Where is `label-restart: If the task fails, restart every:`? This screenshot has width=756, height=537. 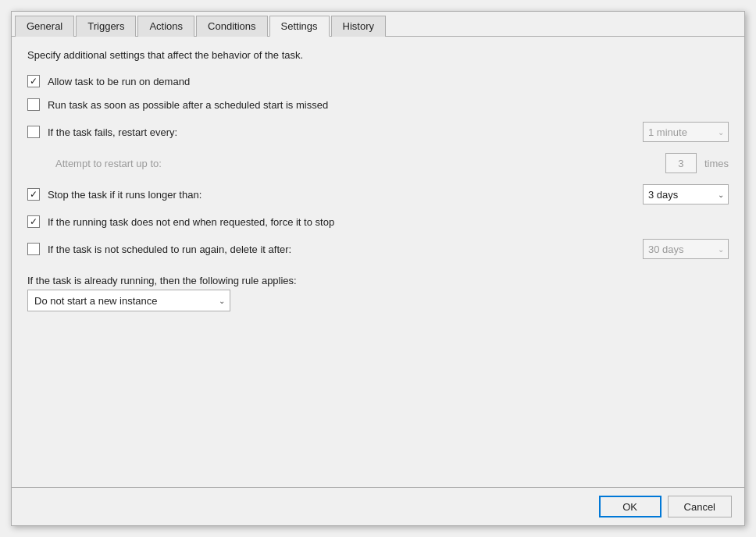
label-restart: If the task fails, restart every: is located at coordinates (341, 133).